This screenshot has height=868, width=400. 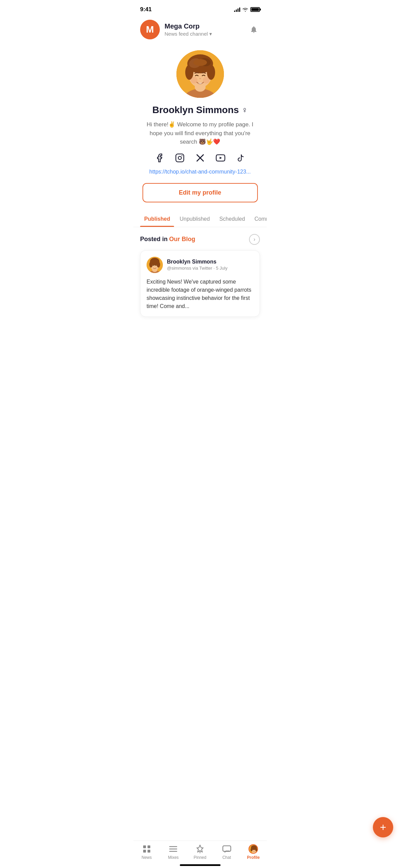 What do you see at coordinates (254, 30) in the screenshot?
I see `bell-icon` at bounding box center [254, 30].